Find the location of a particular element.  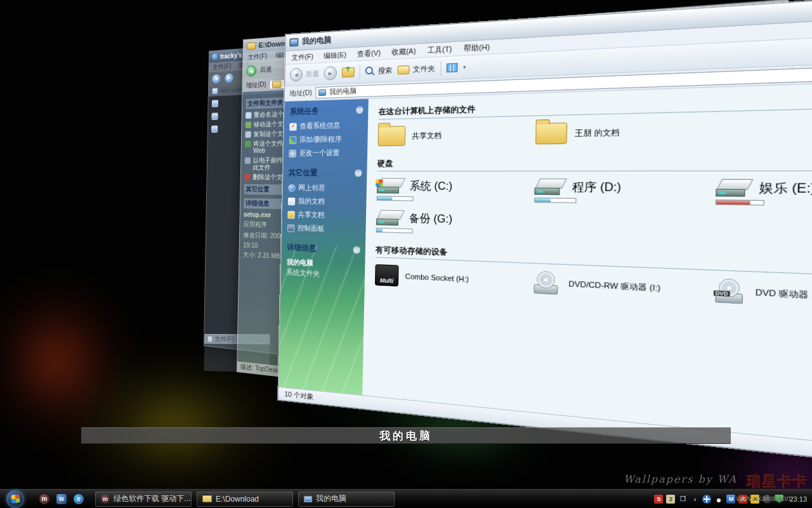

messenger-icon: M is located at coordinates (731, 499).